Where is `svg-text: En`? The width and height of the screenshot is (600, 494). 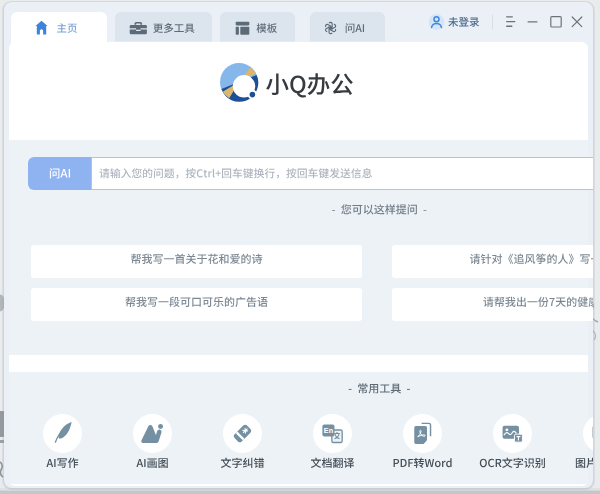
svg-text: En is located at coordinates (328, 430).